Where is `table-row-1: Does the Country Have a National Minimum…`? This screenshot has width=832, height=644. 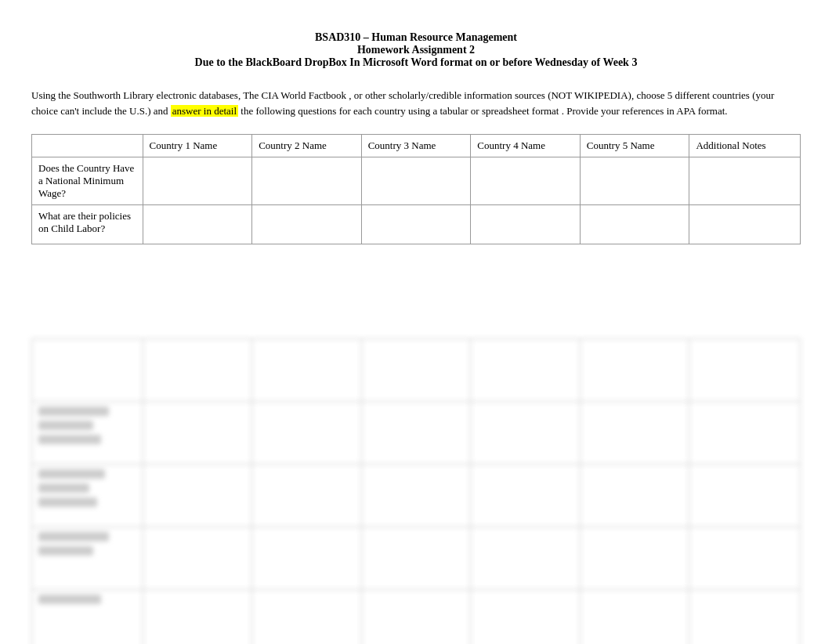
table-row-1: Does the Country Have a National Minimum… is located at coordinates (417, 182).